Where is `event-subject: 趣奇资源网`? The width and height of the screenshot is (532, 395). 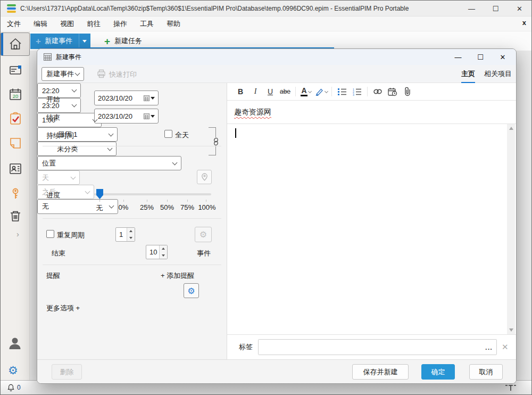 event-subject: 趣奇资源网 is located at coordinates (253, 112).